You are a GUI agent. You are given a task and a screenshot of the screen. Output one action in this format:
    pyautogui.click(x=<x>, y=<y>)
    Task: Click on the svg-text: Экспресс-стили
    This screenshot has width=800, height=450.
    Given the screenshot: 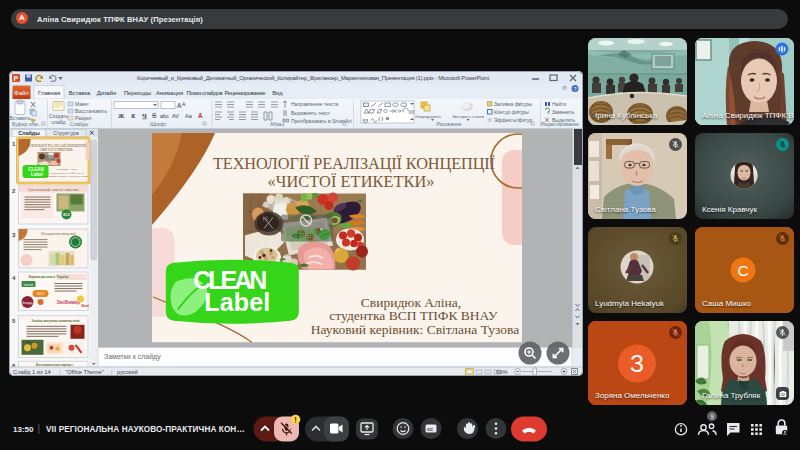 What is the action you would take?
    pyautogui.click(x=468, y=116)
    